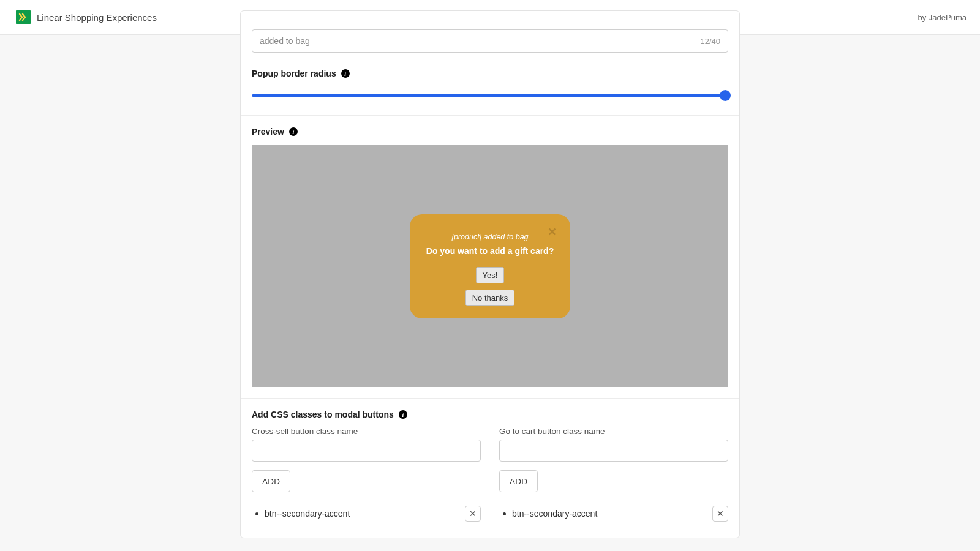 This screenshot has height=551, width=980. What do you see at coordinates (366, 431) in the screenshot?
I see `cross-sell-class-label: Cross-sell button class name` at bounding box center [366, 431].